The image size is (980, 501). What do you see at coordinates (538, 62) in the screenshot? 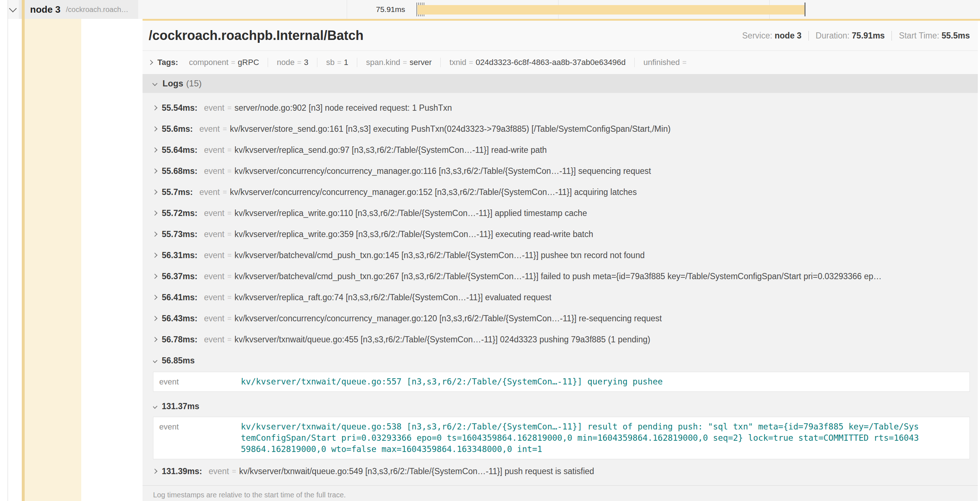
I see `tag-txnid: txnid=024d3323-6c8f-4863-aa8b-37ab0e6349…` at bounding box center [538, 62].